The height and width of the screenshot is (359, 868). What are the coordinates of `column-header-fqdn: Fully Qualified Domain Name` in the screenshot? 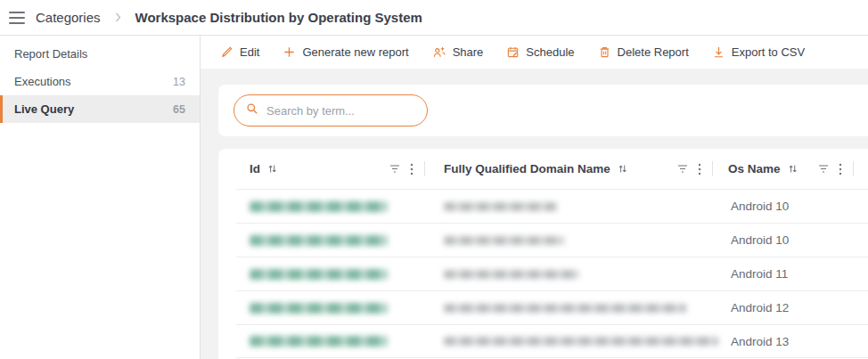 It's located at (569, 169).